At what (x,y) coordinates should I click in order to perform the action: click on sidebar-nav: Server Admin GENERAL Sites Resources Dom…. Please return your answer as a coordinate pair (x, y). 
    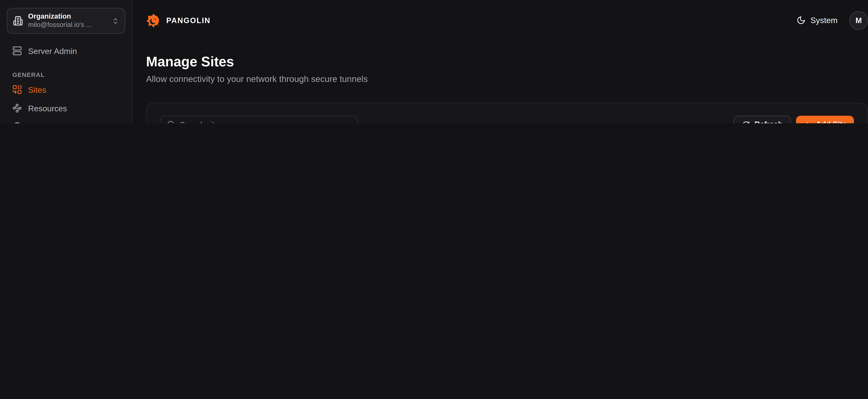
    Looking at the image, I should click on (66, 82).